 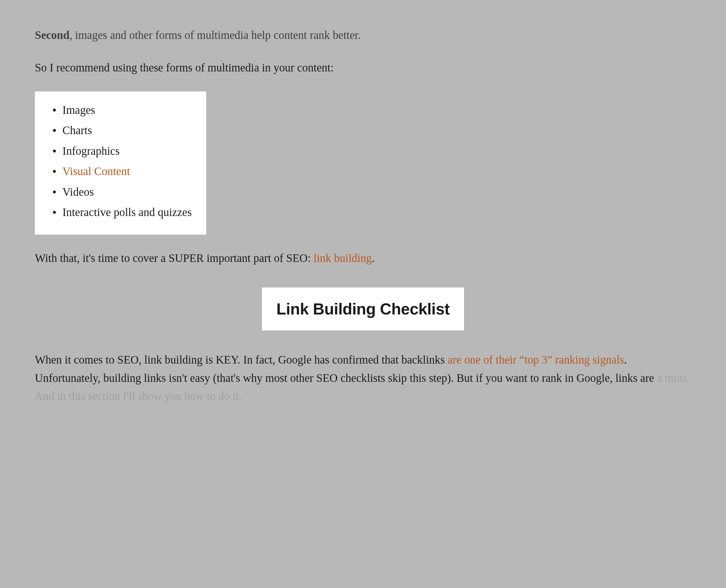 What do you see at coordinates (215, 35) in the screenshot?
I see `p1-rest: , images and other forms of multimedia h…` at bounding box center [215, 35].